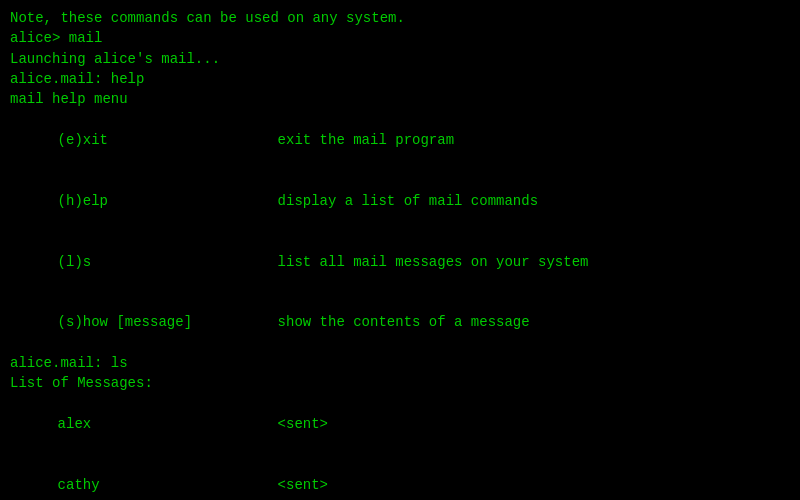  I want to click on alex-name: alex, so click(168, 424).